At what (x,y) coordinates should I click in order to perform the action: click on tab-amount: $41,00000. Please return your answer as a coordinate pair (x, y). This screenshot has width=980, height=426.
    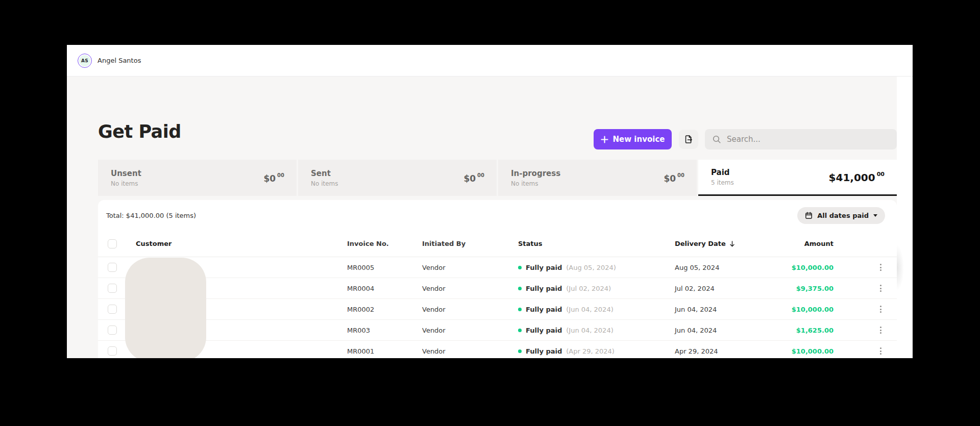
    Looking at the image, I should click on (856, 178).